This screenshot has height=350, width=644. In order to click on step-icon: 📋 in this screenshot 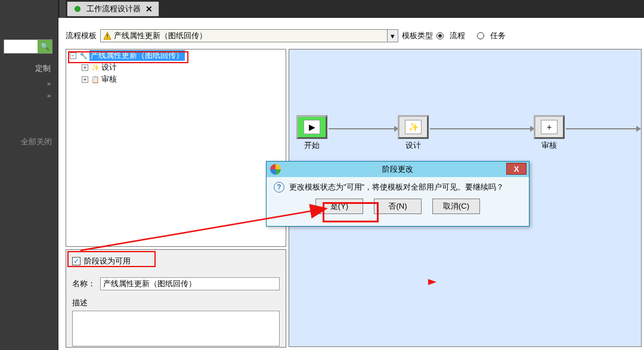, I will do `click(95, 79)`.